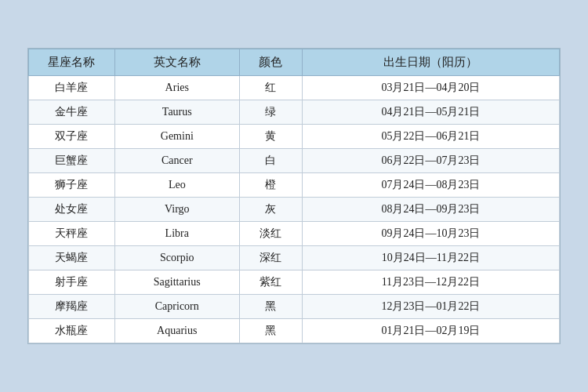 Image resolution: width=588 pixels, height=392 pixels. Describe the element at coordinates (177, 113) in the screenshot. I see `cell-english: Taurus` at that location.